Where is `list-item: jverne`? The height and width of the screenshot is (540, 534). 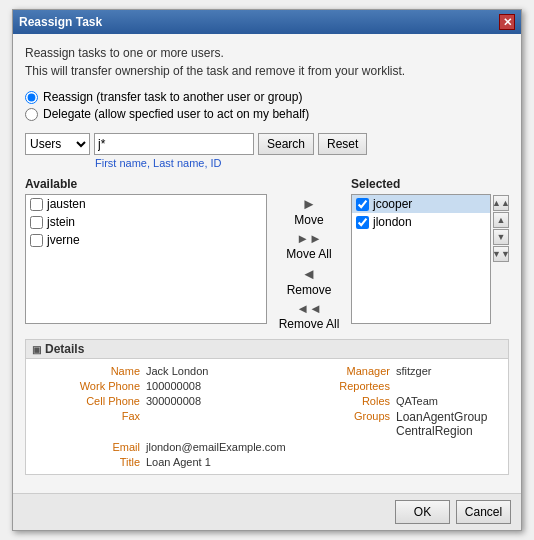
list-item: jverne is located at coordinates (146, 240).